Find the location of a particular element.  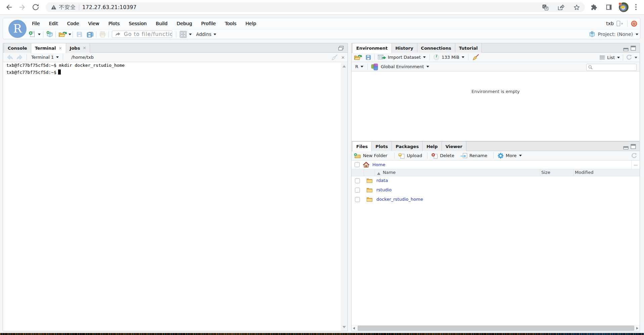

environment-scope-selector: Global Environment is located at coordinates (402, 66).